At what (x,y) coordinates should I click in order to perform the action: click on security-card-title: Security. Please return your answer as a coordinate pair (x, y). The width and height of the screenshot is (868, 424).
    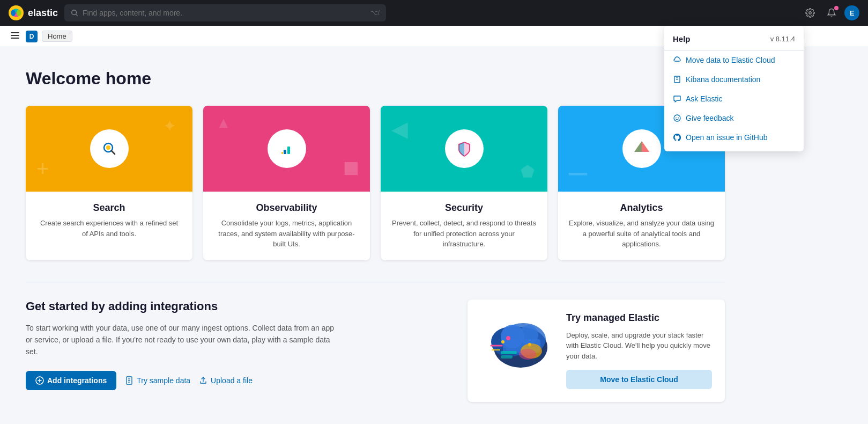
    Looking at the image, I should click on (464, 208).